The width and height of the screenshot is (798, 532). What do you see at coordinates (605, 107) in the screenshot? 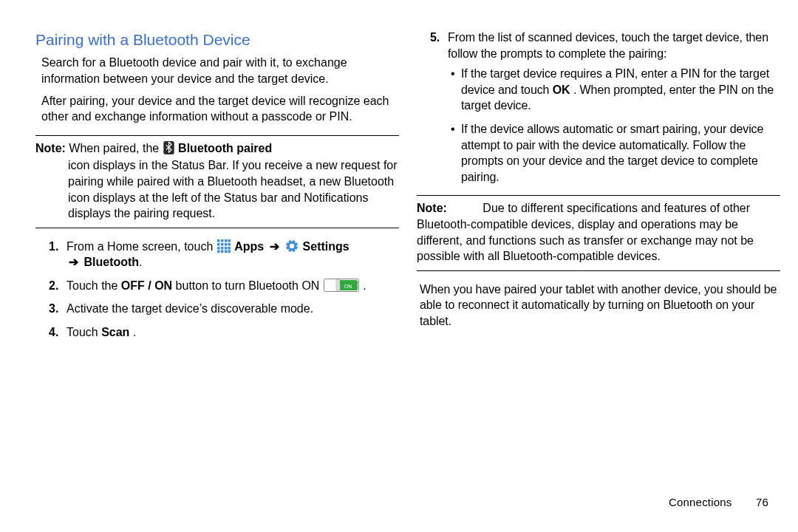
I see `step-5: 5. From the list of scanned devices, tou…` at bounding box center [605, 107].